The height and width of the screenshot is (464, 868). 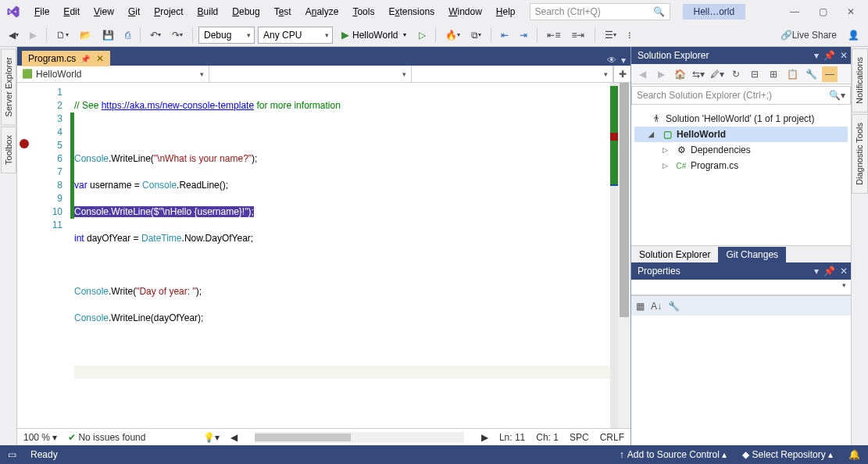 What do you see at coordinates (755, 74) in the screenshot?
I see `se-collapse-icon: ⊟` at bounding box center [755, 74].